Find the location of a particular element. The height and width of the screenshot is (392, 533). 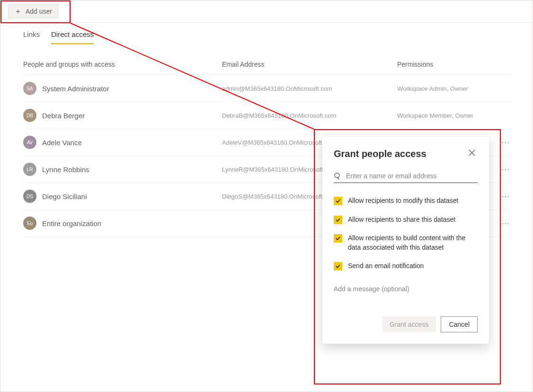

table-row: SASystem Administratoradmin@M365x643180.… is located at coordinates (266, 89).